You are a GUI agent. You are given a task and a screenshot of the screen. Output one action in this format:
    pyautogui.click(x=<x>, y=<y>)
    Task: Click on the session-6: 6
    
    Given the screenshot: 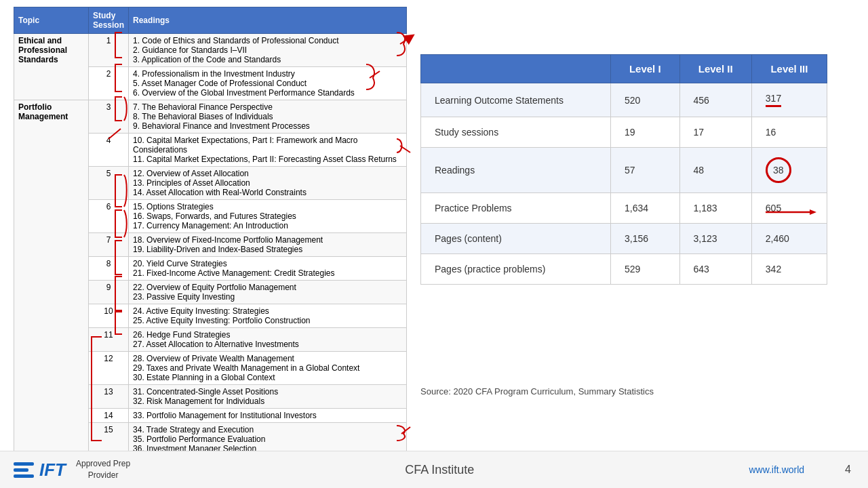 What is the action you would take?
    pyautogui.click(x=108, y=217)
    